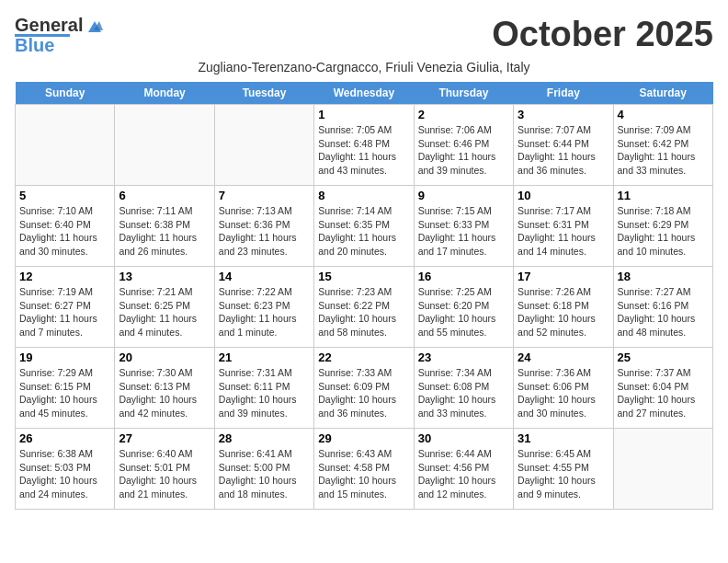 Image resolution: width=728 pixels, height=563 pixels. What do you see at coordinates (463, 475) in the screenshot?
I see `cell-info: Sunrise: 6:44 AMSunset: 4:56 PMDaylight:…` at bounding box center [463, 475].